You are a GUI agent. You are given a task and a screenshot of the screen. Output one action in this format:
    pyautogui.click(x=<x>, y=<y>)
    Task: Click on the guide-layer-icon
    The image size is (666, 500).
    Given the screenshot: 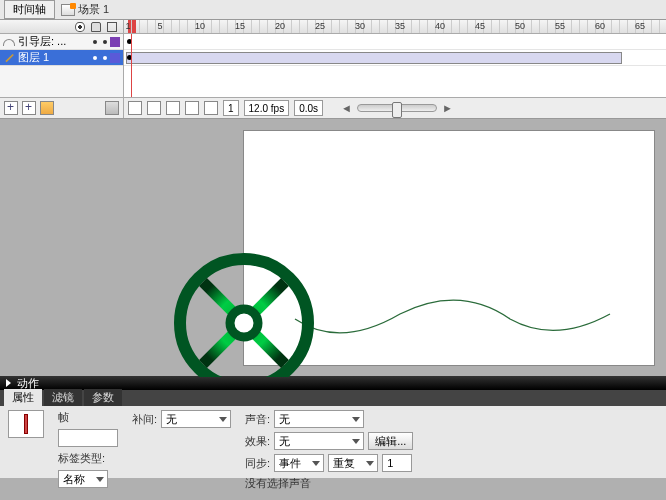 What is the action you would take?
    pyautogui.click(x=9, y=42)
    